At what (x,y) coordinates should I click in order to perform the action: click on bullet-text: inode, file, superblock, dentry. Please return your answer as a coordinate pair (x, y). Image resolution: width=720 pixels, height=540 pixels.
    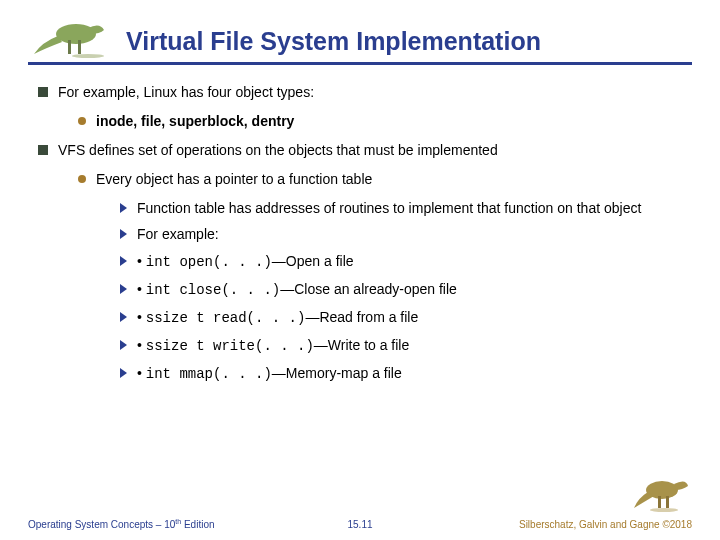
    Looking at the image, I should click on (195, 122).